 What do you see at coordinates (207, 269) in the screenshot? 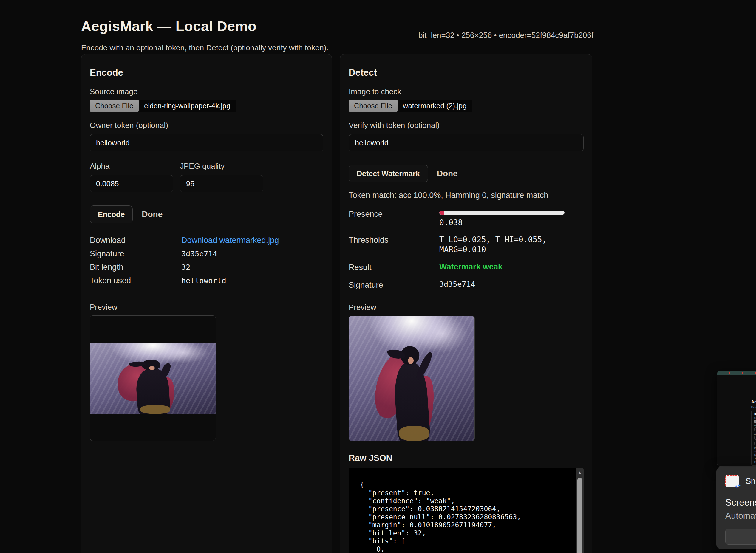
I see `table-row: Bit length 32` at bounding box center [207, 269].